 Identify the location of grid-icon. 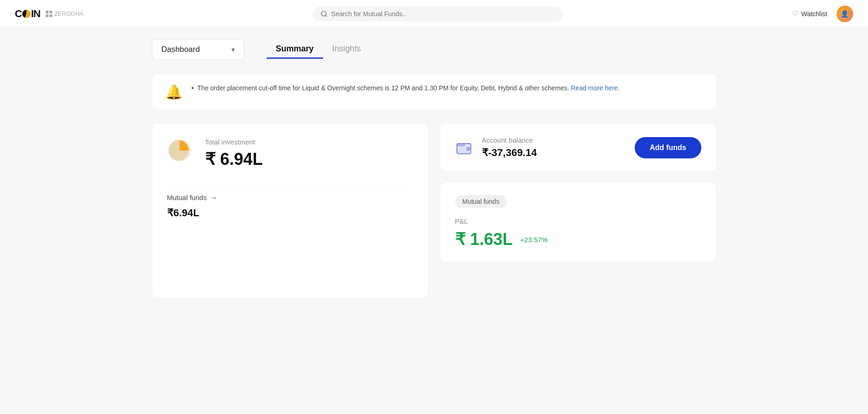
(49, 14).